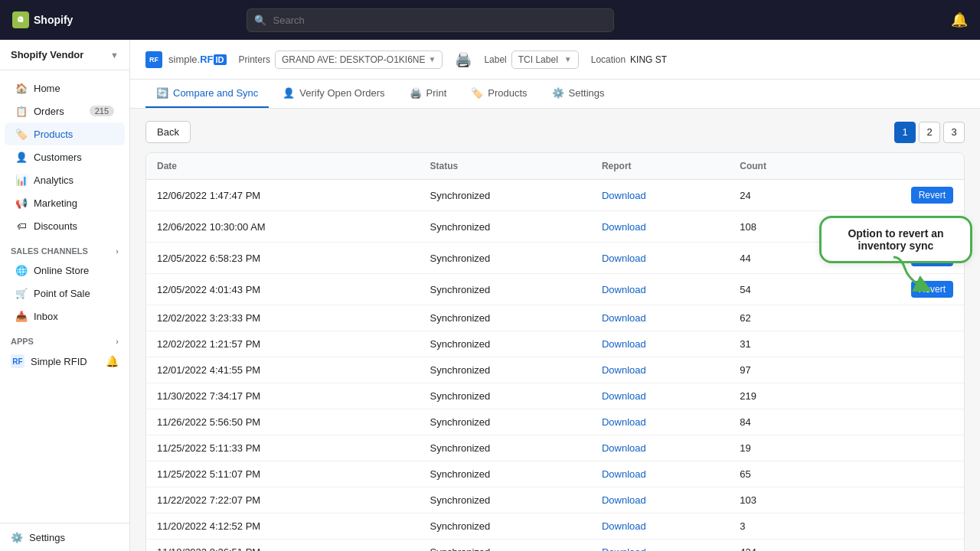  What do you see at coordinates (779, 500) in the screenshot?
I see `cell-count: 103` at bounding box center [779, 500].